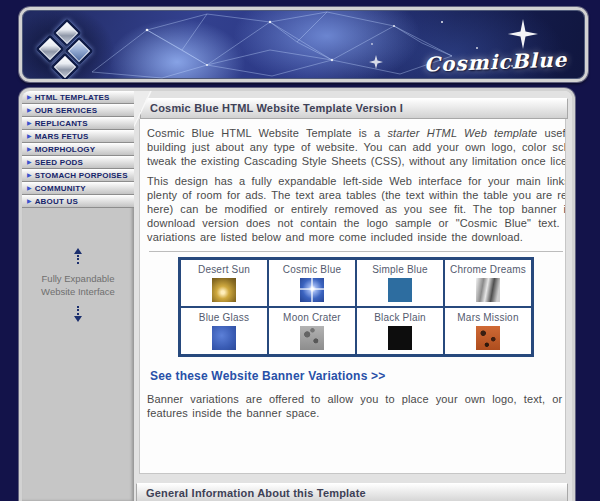  What do you see at coordinates (312, 338) in the screenshot?
I see `moon-crater-swatch-image` at bounding box center [312, 338].